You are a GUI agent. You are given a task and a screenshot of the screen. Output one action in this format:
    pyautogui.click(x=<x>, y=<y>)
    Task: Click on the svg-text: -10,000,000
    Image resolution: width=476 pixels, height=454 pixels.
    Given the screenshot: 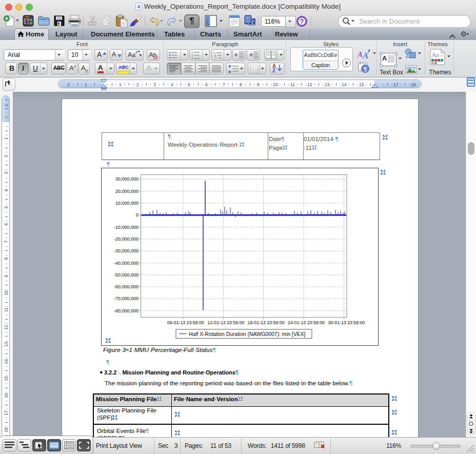 What is the action you would take?
    pyautogui.click(x=126, y=227)
    